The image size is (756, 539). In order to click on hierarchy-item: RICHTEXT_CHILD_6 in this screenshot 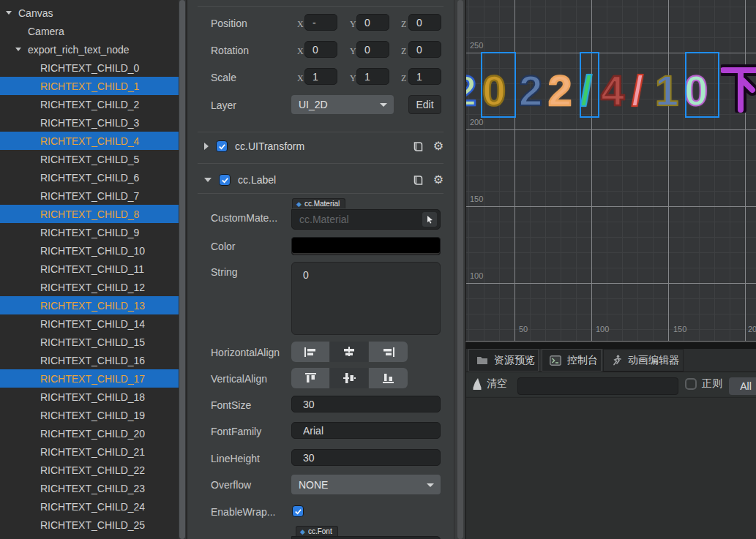, I will do `click(89, 177)`.